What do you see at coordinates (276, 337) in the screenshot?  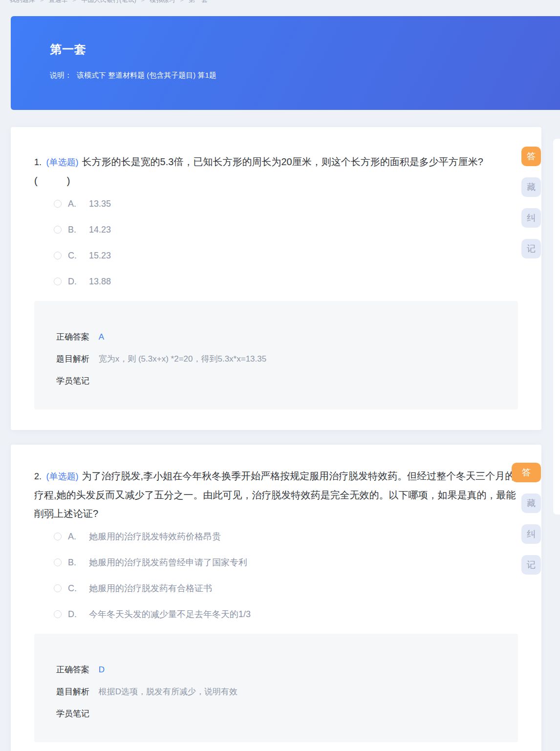 I see `correct-answer-row: 正确答案 A` at bounding box center [276, 337].